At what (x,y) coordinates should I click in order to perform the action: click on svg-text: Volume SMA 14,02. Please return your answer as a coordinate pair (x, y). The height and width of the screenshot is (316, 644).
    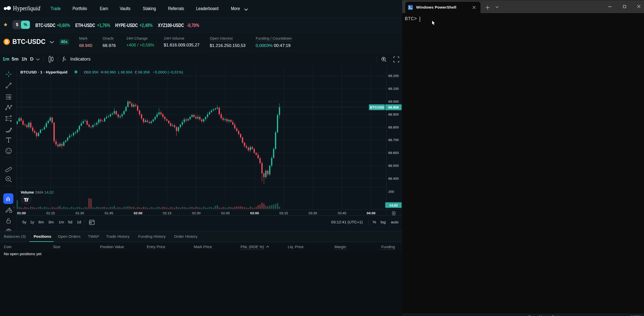
    Looking at the image, I should click on (37, 192).